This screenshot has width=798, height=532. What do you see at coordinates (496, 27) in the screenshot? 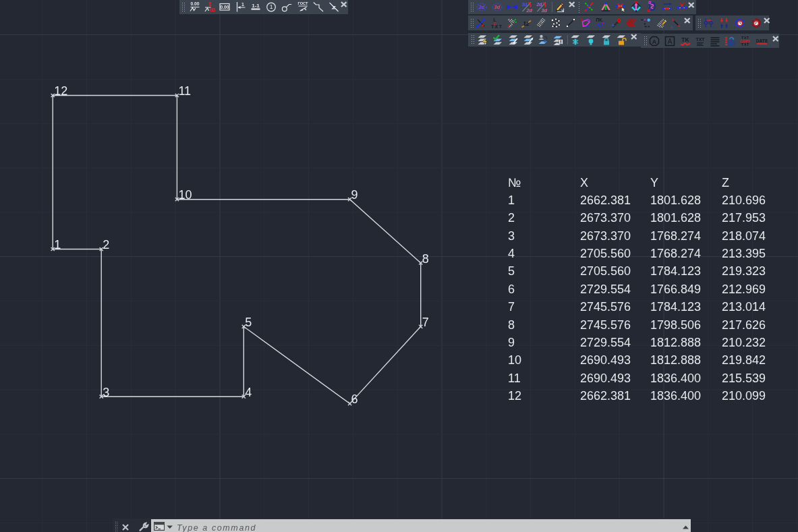
I see `svg-text: T X T` at bounding box center [496, 27].